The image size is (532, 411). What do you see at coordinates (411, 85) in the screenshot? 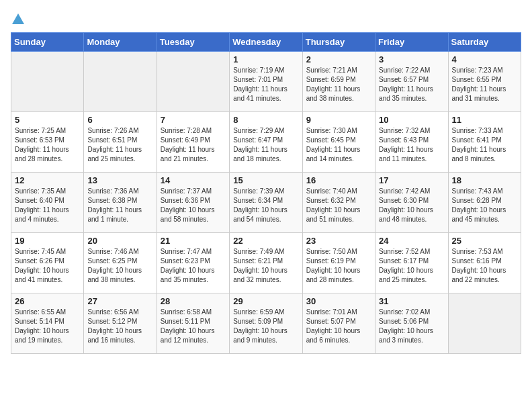
I see `day-info: Sunrise: 7:22 AMSunset: 6:57 PMDaylight:…` at bounding box center [411, 85].